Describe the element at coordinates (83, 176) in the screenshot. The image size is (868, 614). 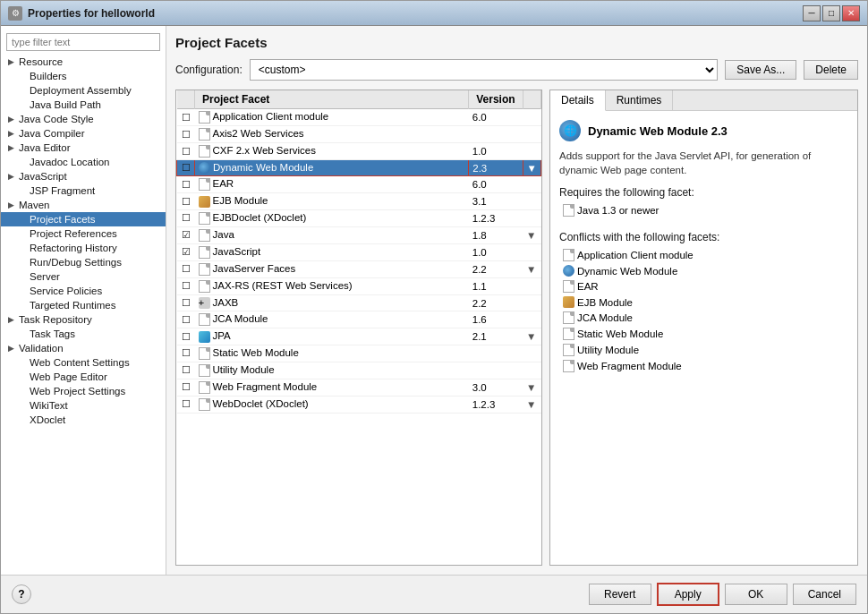
I see `sidebar-item-javascript: ▶JavaScript` at that location.